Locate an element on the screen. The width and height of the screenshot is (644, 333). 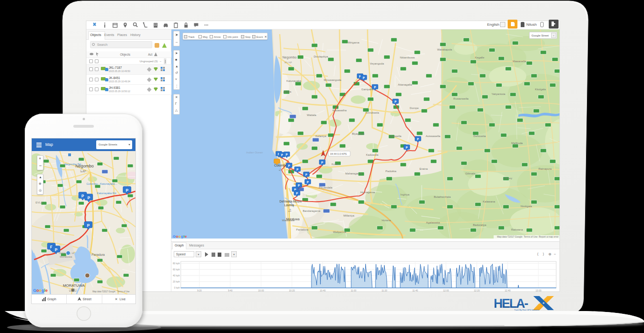
svg-text: Katunayaka is located at coordinates (294, 81).